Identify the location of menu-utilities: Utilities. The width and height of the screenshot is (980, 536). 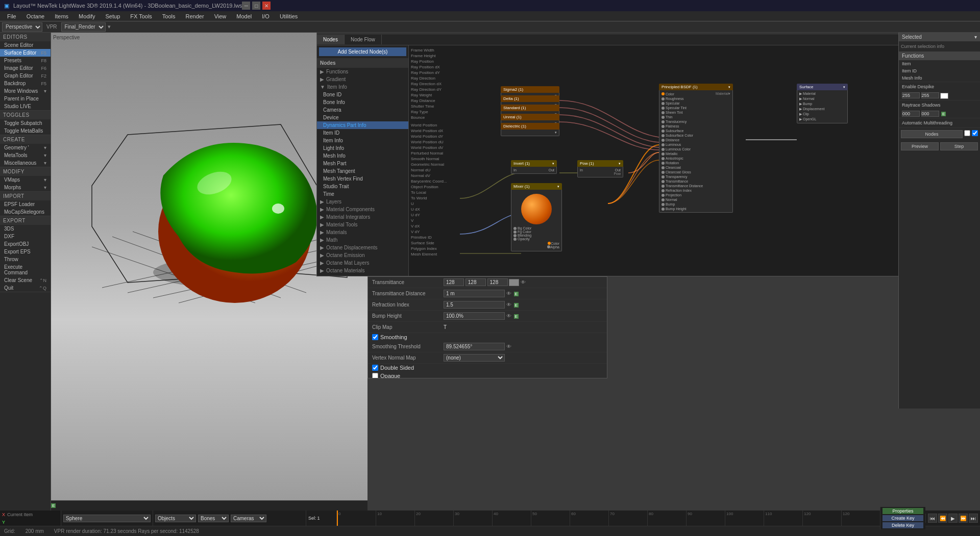
(289, 16).